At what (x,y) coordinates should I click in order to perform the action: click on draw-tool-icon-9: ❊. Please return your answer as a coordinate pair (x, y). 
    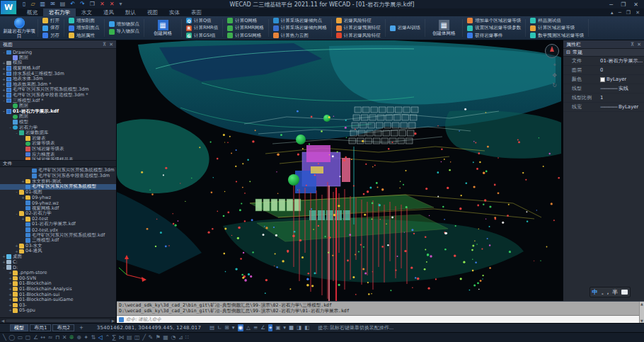
    Looking at the image, I should click on (72, 338).